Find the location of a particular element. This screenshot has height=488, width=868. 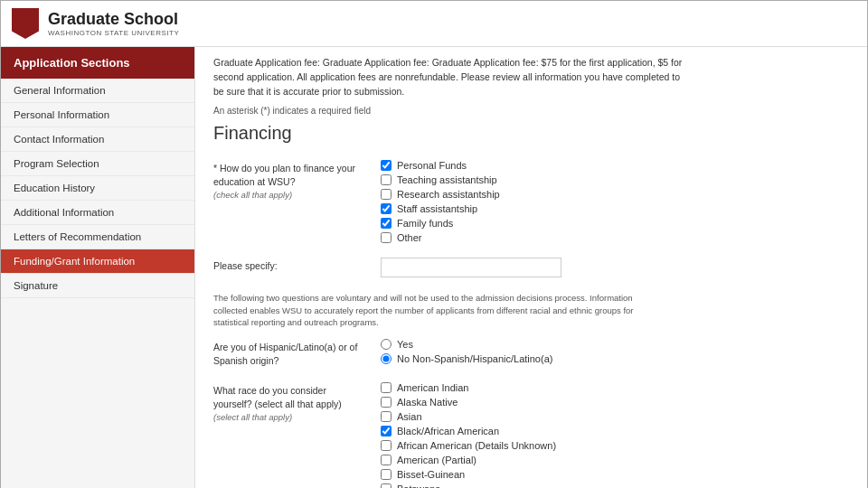

financing-option-research: Research assistantship is located at coordinates (615, 194).